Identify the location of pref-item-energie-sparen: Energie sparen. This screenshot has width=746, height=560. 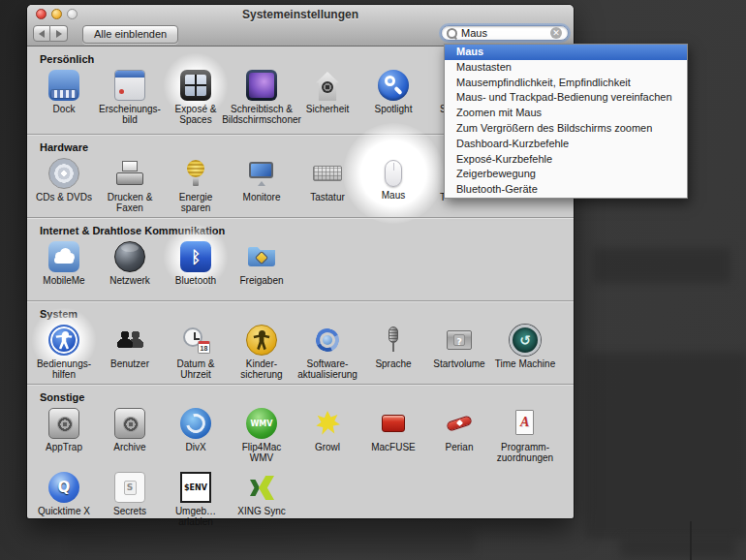
(196, 184).